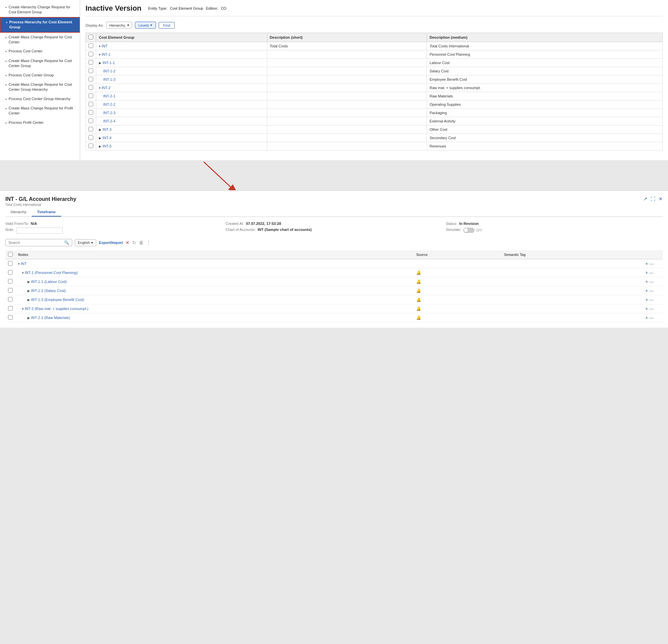 This screenshot has height=644, width=668. What do you see at coordinates (114, 223) in the screenshot?
I see `valid-from-field: Valid From/To: N/A` at bounding box center [114, 223].